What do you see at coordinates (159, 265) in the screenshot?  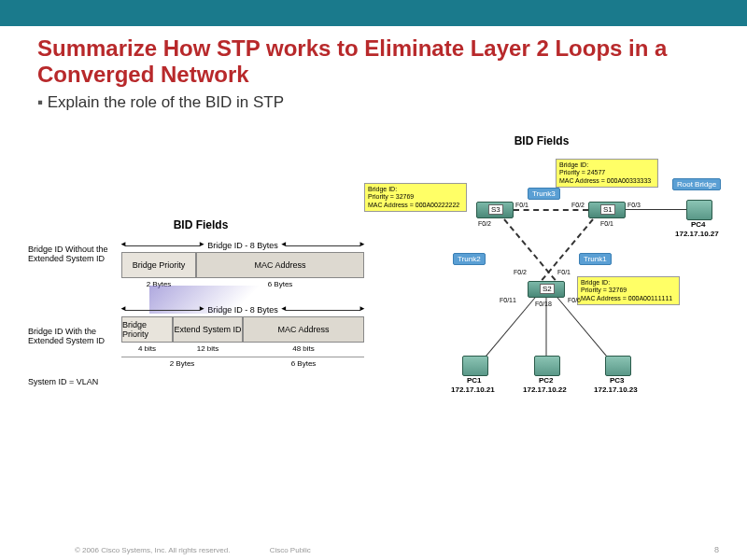 I see `seg-priority-1: Bridge Priority` at bounding box center [159, 265].